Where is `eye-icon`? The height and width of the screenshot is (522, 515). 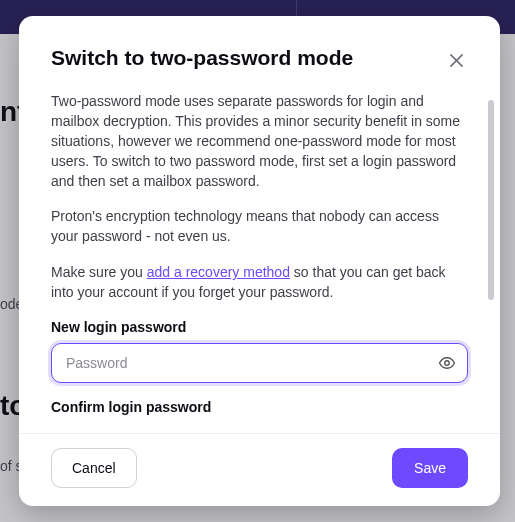
eye-icon is located at coordinates (447, 363).